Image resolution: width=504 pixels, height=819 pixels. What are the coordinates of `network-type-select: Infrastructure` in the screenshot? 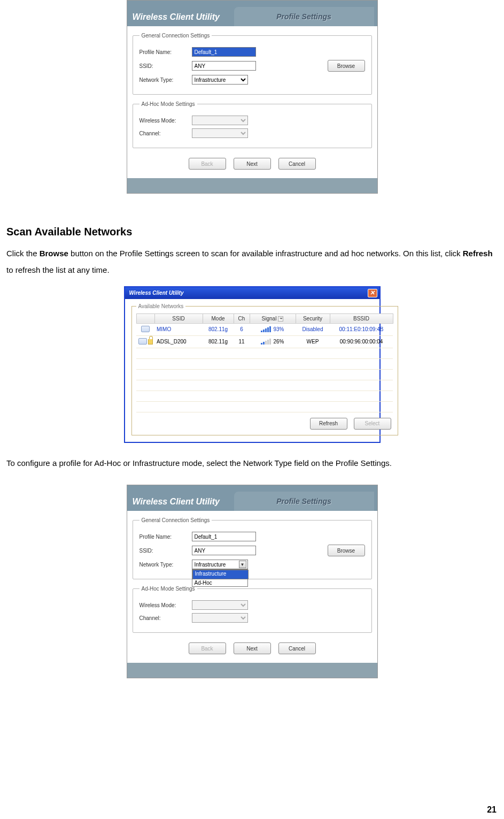 It's located at (220, 80).